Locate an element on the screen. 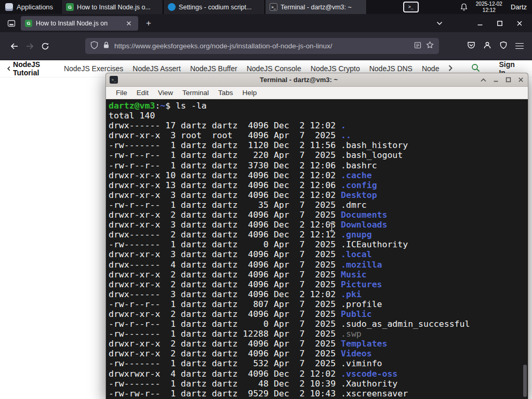 The width and height of the screenshot is (532, 399). prompt-dollar: $ is located at coordinates (168, 106).